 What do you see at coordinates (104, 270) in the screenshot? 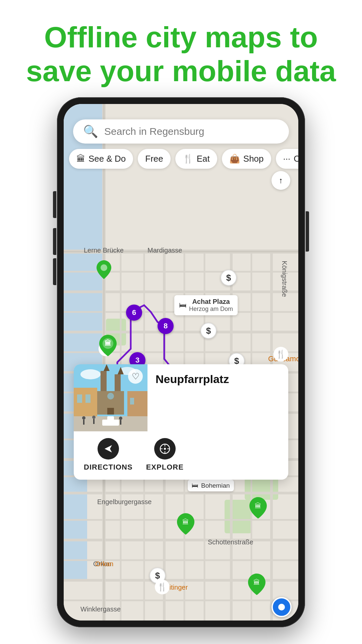
I see `green-location-pin` at bounding box center [104, 270].